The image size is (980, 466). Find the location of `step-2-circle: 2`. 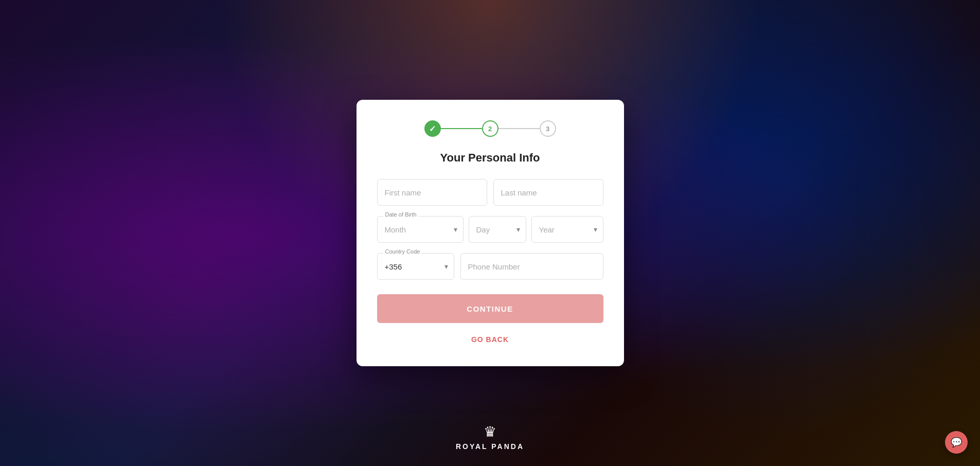

step-2-circle: 2 is located at coordinates (490, 129).